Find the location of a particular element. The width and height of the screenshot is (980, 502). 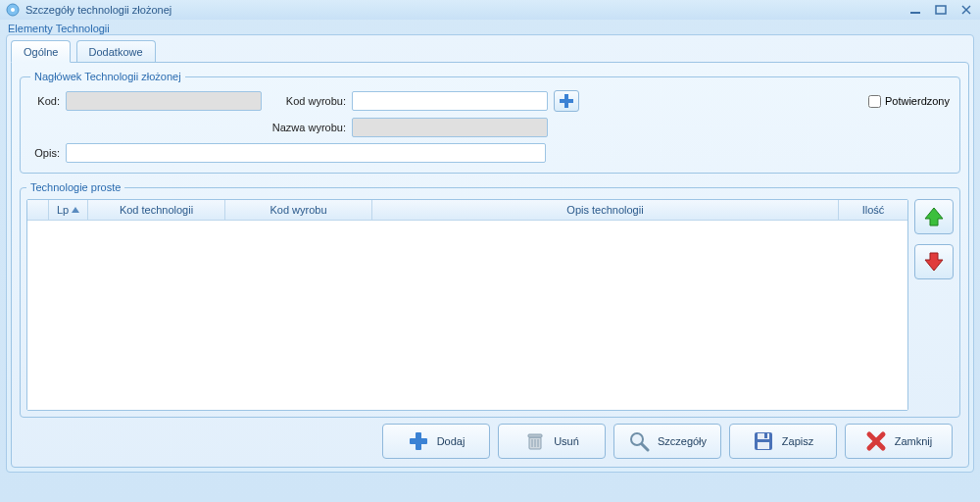

close-button is located at coordinates (966, 10).